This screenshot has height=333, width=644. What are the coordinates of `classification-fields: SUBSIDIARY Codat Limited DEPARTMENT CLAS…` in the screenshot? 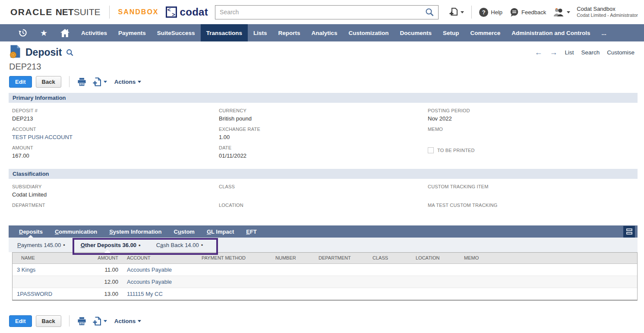 It's located at (325, 203).